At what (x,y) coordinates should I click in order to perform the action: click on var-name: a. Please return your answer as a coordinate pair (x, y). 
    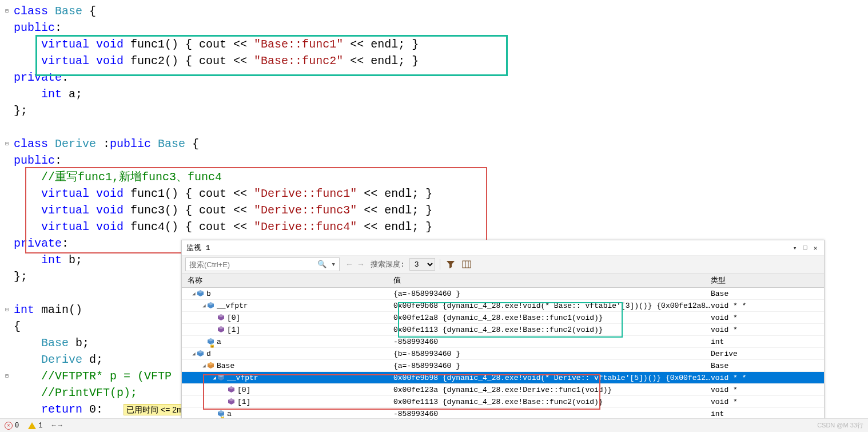
    Looking at the image, I should click on (219, 342).